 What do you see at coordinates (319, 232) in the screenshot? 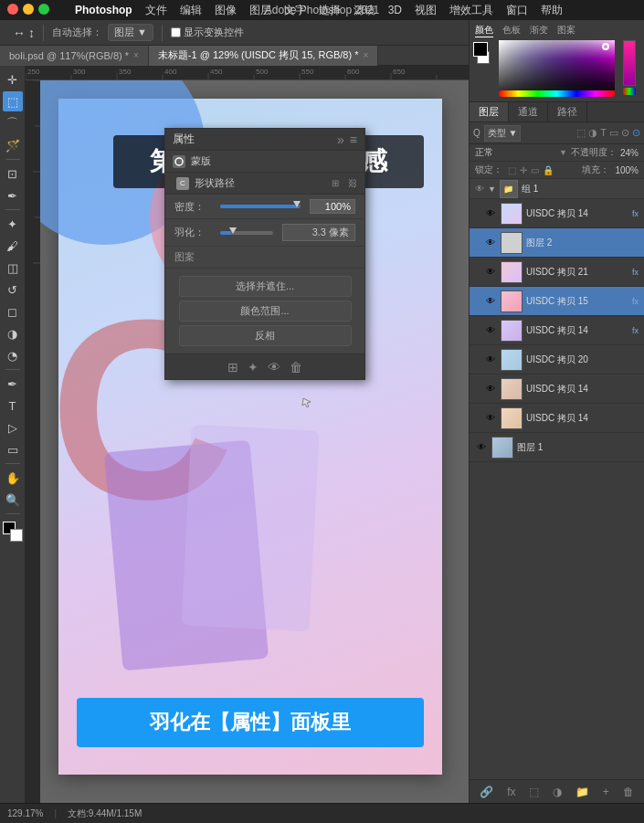
I see `feather-value: 3.3 像素` at bounding box center [319, 232].